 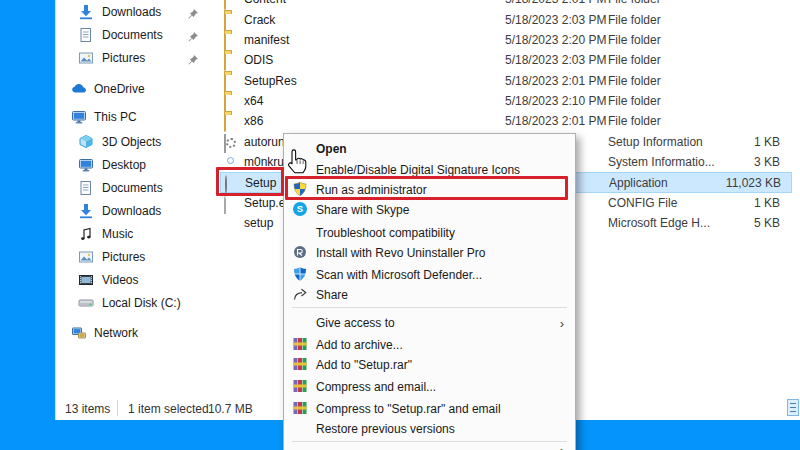 I want to click on file-row: x86 5/18/2023 2:01 PM File folder, so click(x=506, y=122).